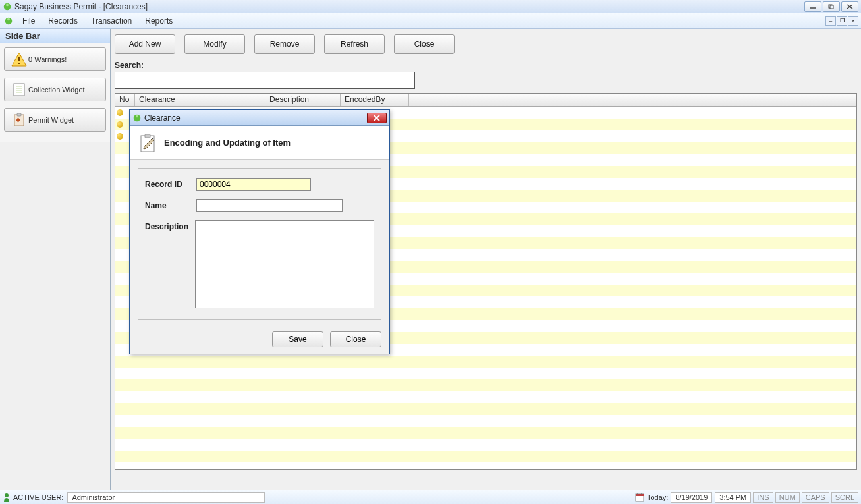 The height and width of the screenshot is (504, 861). What do you see at coordinates (842, 21) in the screenshot?
I see `mdi-restore-button: ❐` at bounding box center [842, 21].